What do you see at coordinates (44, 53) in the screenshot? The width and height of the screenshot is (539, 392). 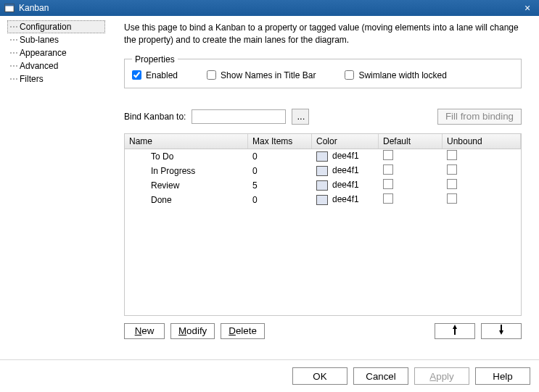 I see `sidebar-item-label: Appearance` at bounding box center [44, 53].